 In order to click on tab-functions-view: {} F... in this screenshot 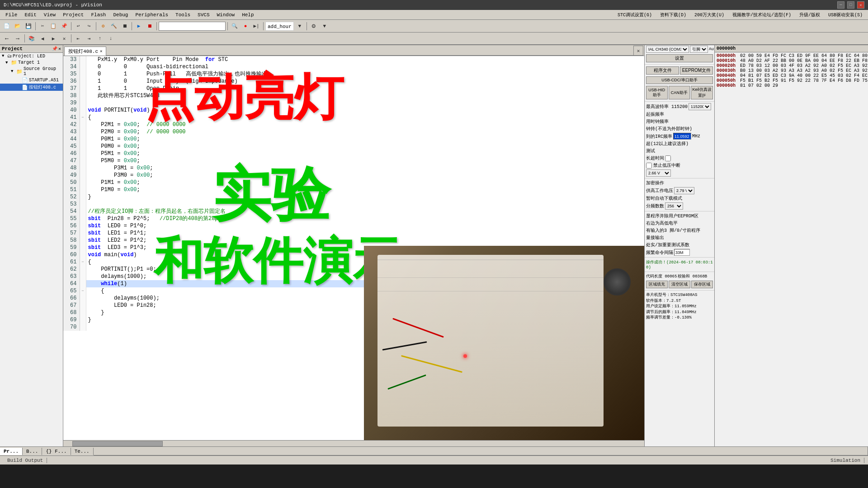, I will do `click(56, 451)`.